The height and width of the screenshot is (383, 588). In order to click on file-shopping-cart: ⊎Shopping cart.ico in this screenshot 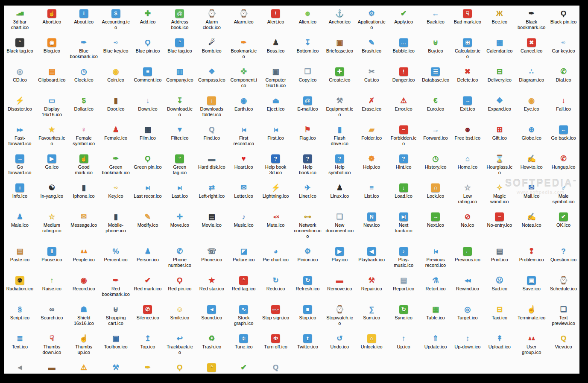, I will do `click(116, 317)`.